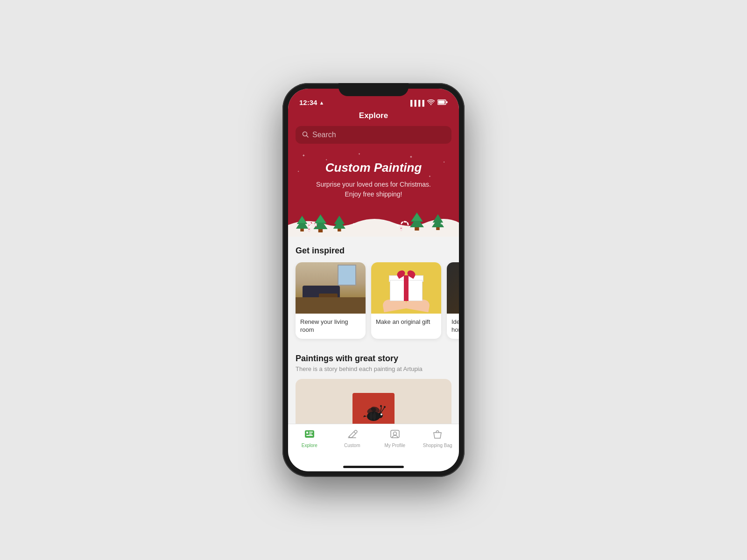  What do you see at coordinates (310, 439) in the screenshot?
I see `tab-explore: Explore` at bounding box center [310, 439].